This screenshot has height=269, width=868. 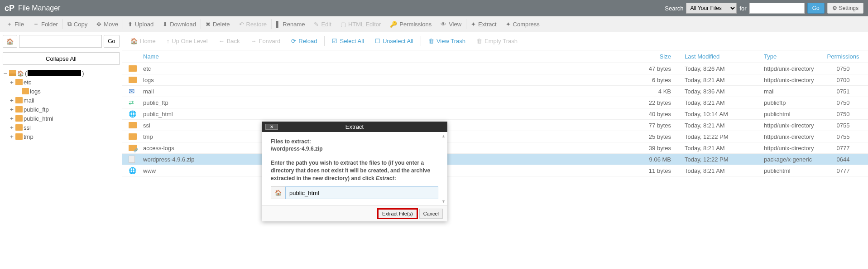 What do you see at coordinates (451, 24) in the screenshot?
I see `view-button: 👁View` at bounding box center [451, 24].